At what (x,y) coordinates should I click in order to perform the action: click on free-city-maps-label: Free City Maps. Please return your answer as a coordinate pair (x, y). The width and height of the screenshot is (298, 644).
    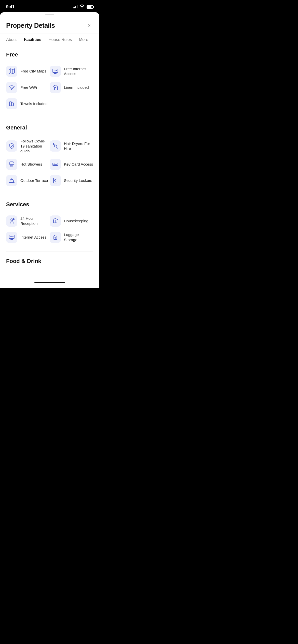
    Looking at the image, I should click on (33, 71).